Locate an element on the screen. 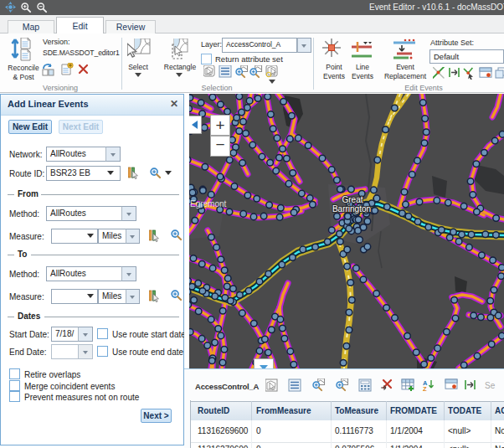 The width and height of the screenshot is (504, 448). svg-text: Z is located at coordinates (425, 389).